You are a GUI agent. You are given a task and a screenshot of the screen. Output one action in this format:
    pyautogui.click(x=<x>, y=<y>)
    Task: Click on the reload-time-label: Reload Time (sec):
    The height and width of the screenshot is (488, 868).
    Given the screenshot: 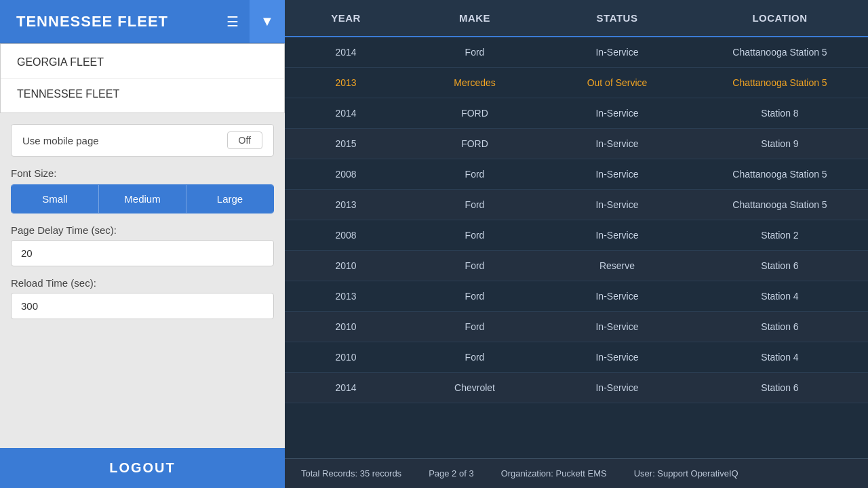 What is the action you would take?
    pyautogui.click(x=142, y=283)
    